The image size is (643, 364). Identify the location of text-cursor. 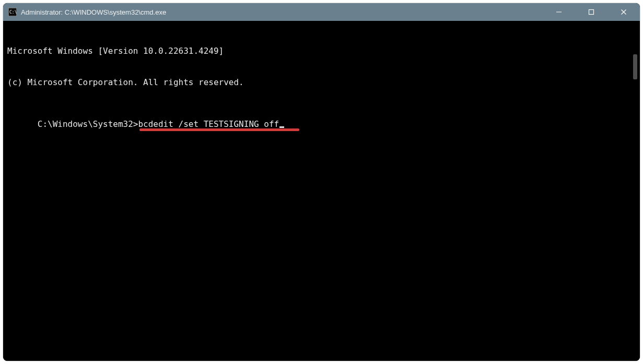
(282, 127).